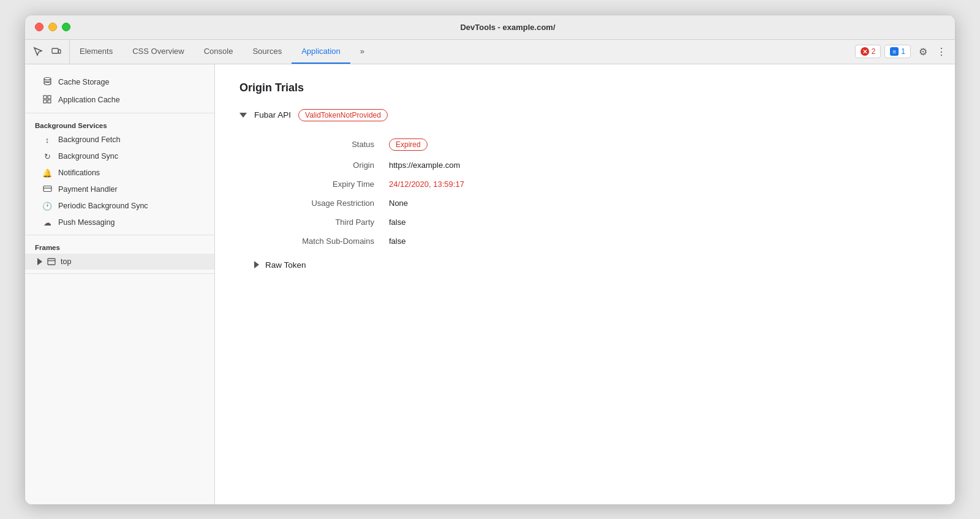  I want to click on expiry-value: 24/12/2020, 13:59:17, so click(426, 184).